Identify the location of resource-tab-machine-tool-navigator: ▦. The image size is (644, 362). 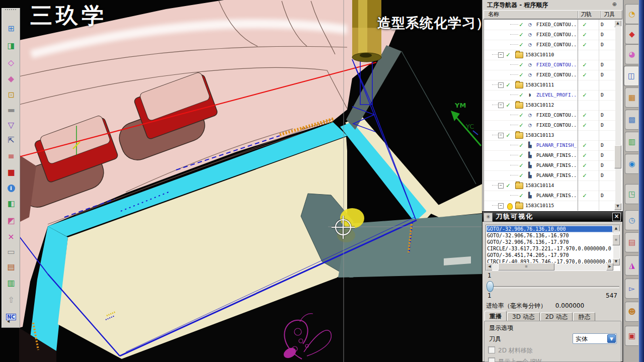
(632, 98).